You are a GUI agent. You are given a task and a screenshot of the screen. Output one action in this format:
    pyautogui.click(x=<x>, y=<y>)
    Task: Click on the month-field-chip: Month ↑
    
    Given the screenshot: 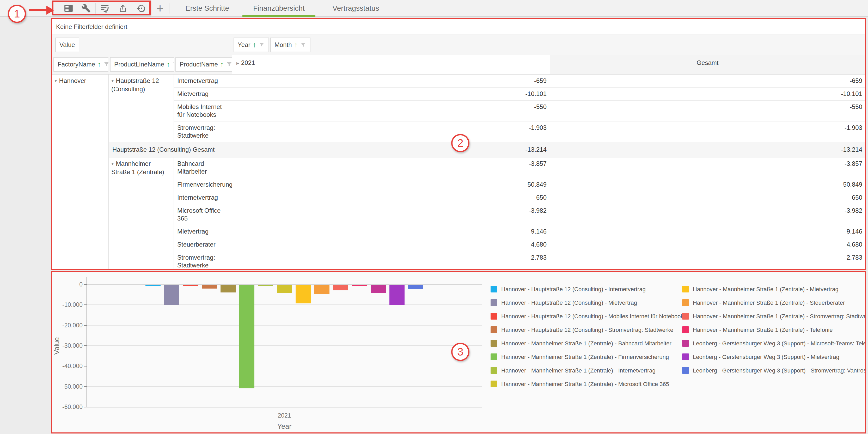 What is the action you would take?
    pyautogui.click(x=290, y=45)
    